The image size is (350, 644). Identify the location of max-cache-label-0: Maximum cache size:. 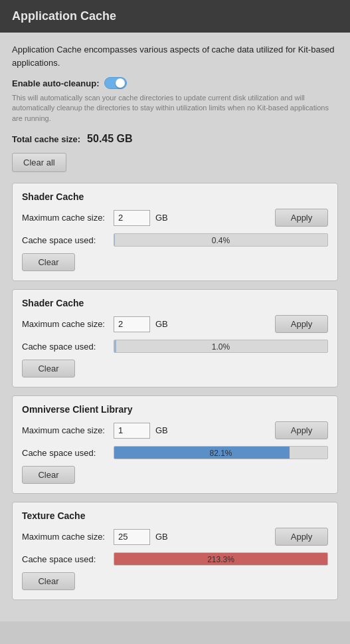
(65, 218).